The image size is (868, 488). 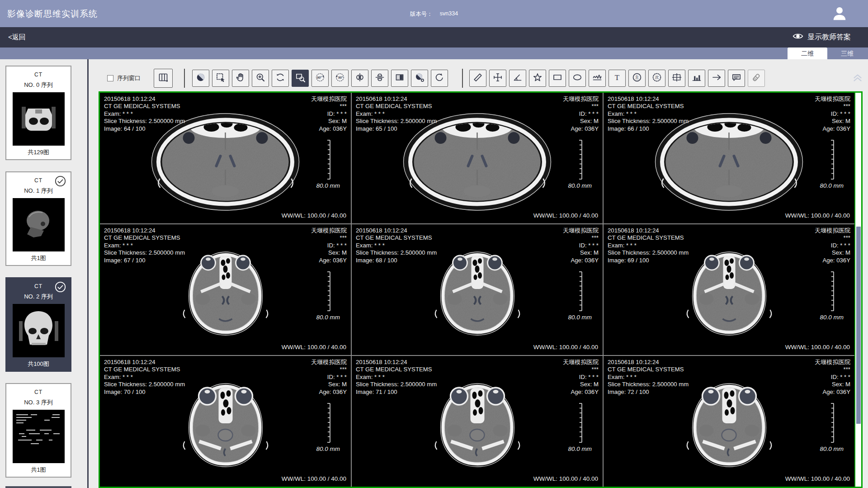 I want to click on series-card-0: CTNO. 0 序列共129图, so click(x=38, y=113).